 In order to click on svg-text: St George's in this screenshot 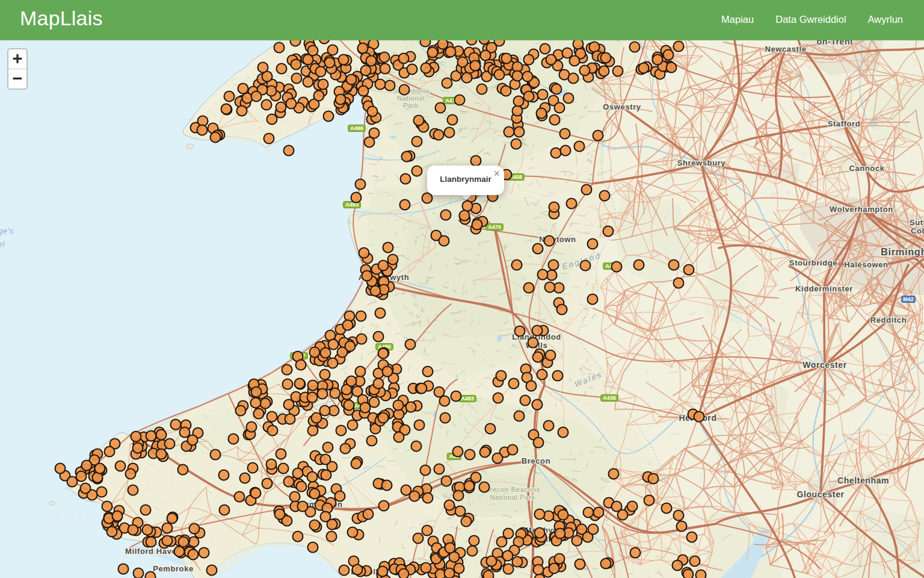, I will do `click(7, 231)`.